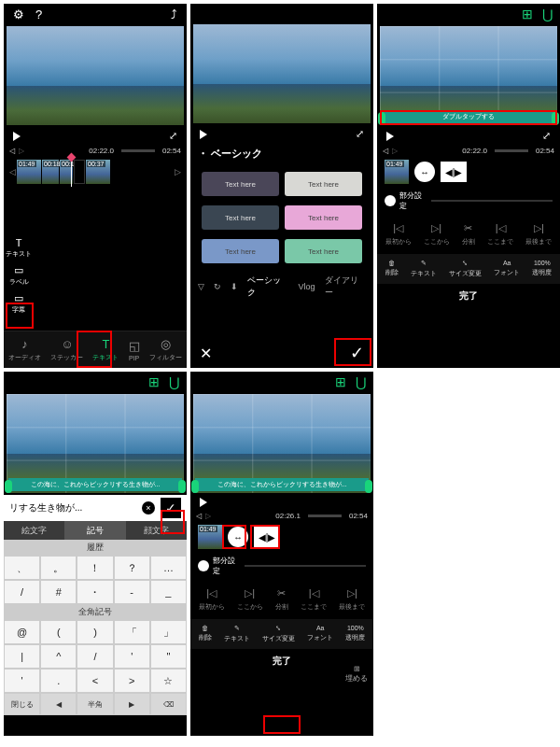 This screenshot has height=747, width=560. Describe the element at coordinates (217, 287) in the screenshot. I see `recent-icon: ↻` at that location.